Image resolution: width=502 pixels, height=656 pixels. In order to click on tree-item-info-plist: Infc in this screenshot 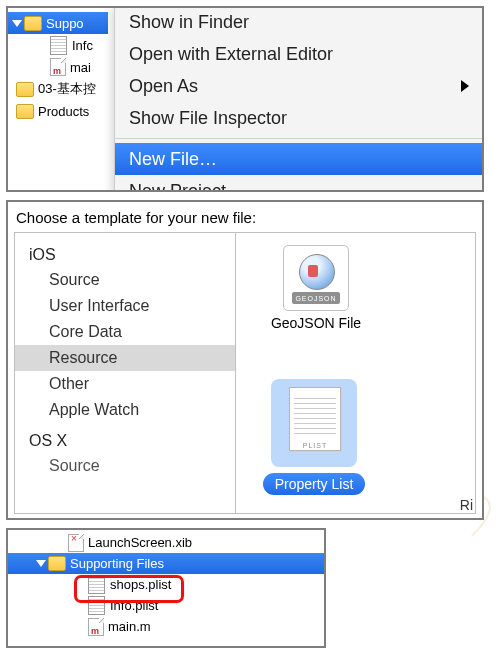, I will do `click(58, 45)`.